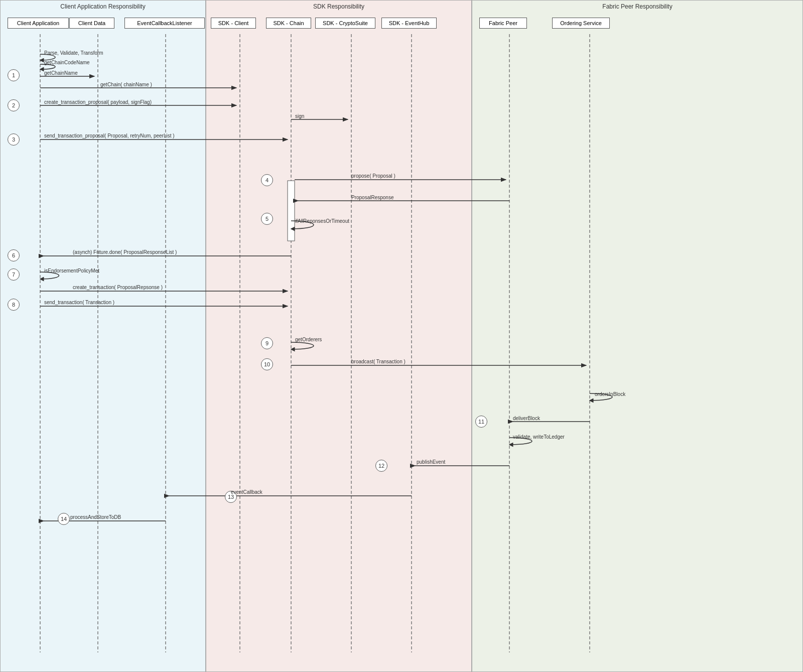  Describe the element at coordinates (74, 53) in the screenshot. I see `label-parse: Parse, Validate, Transform` at that location.